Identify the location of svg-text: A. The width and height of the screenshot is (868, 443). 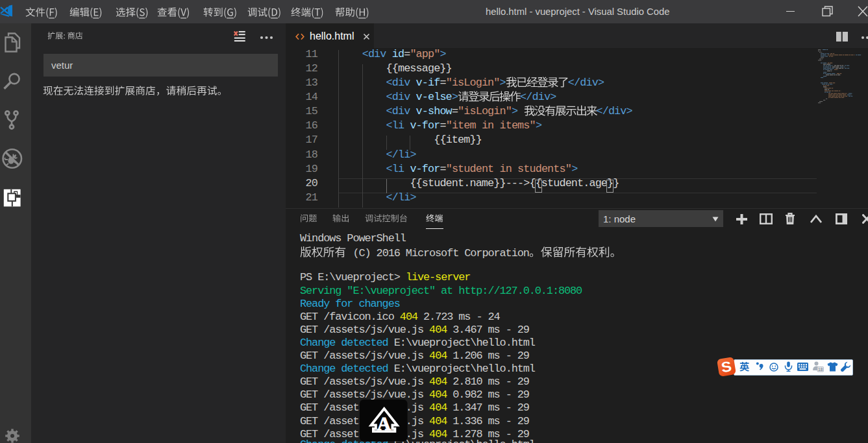
(384, 424).